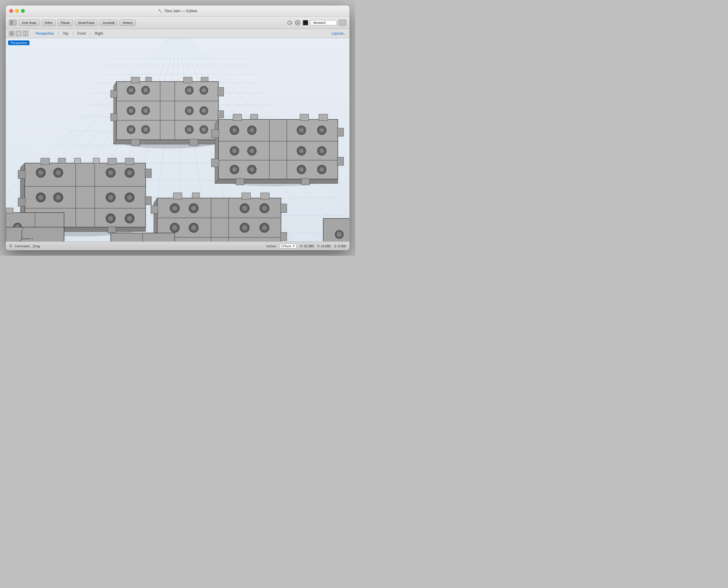 This screenshot has height=588, width=728. Describe the element at coordinates (49, 23) in the screenshot. I see `ortho-button: Ortho` at that location.